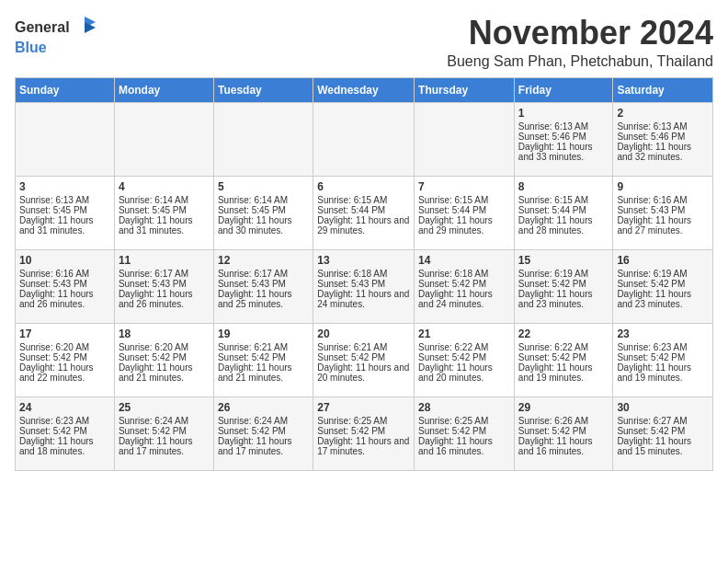 Image resolution: width=728 pixels, height=563 pixels. Describe the element at coordinates (663, 187) in the screenshot. I see `day-number: 9` at that location.